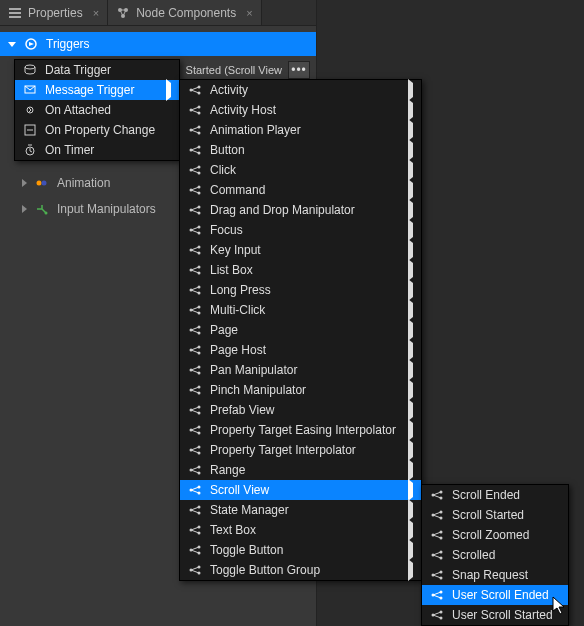 This screenshot has width=584, height=626. I want to click on menu-item-toggle-button-group: Toggle Button Group, so click(300, 570).